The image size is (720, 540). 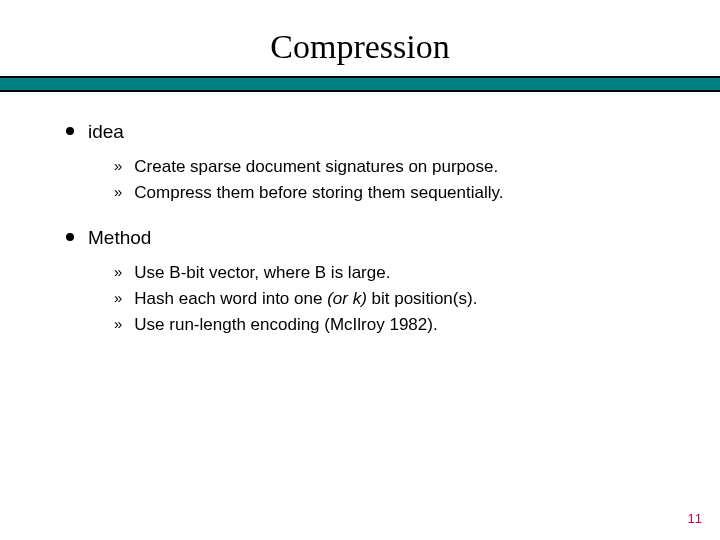 What do you see at coordinates (392, 167) in the screenshot?
I see `sub-item: » Create sparse document signatures on p…` at bounding box center [392, 167].